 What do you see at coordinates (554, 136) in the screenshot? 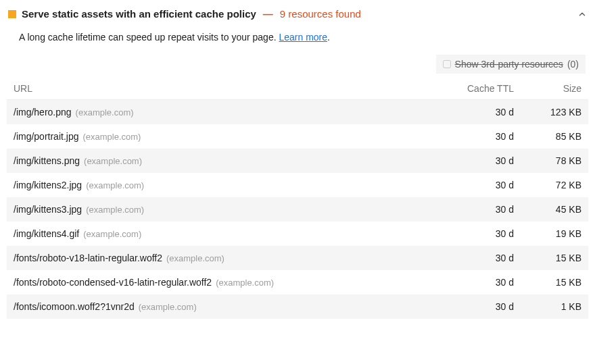
I see `cell-size: 85 KB` at bounding box center [554, 136].